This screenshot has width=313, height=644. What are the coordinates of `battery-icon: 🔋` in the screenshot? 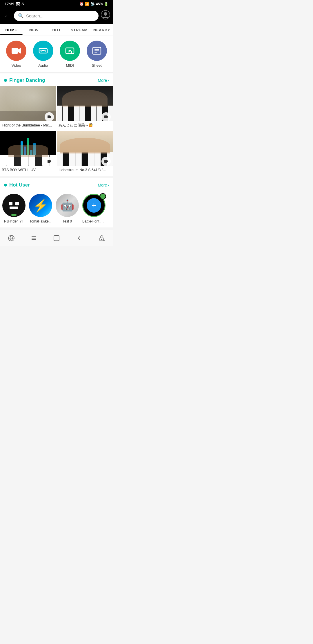 It's located at (106, 4).